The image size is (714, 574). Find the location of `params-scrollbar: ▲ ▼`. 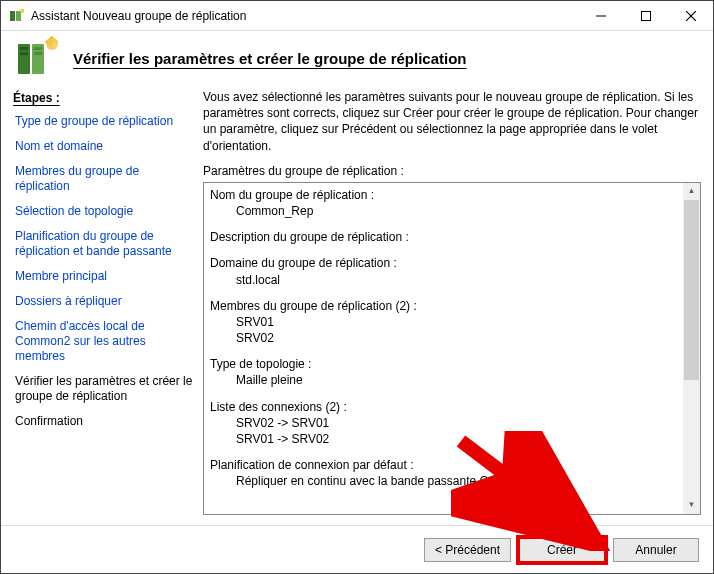

params-scrollbar: ▲ ▼ is located at coordinates (692, 348).